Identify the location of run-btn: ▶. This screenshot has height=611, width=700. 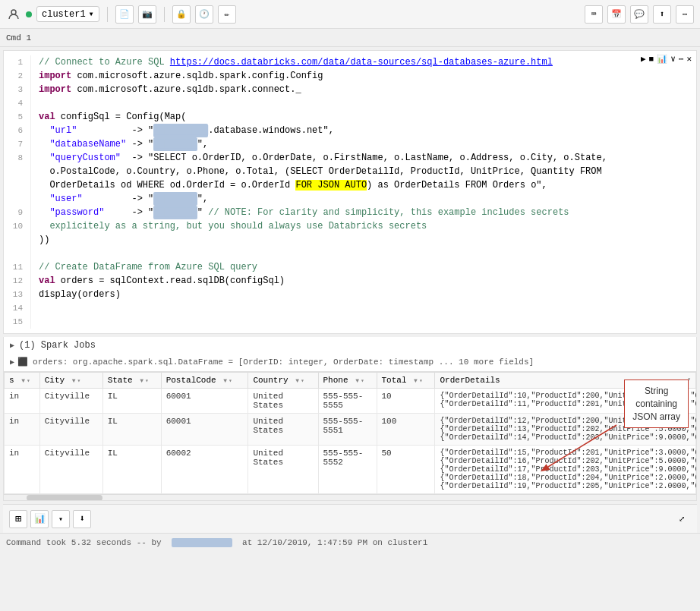
(644, 59).